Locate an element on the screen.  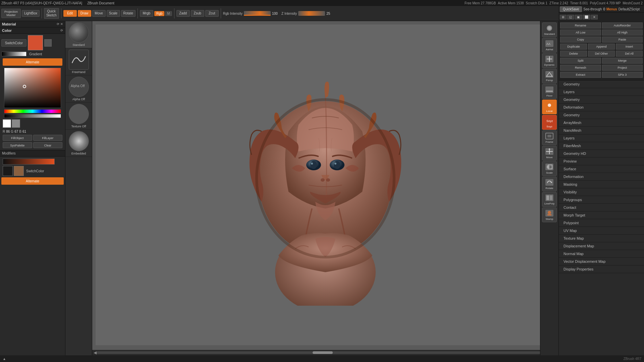
split-btn: Split is located at coordinates (581, 61).